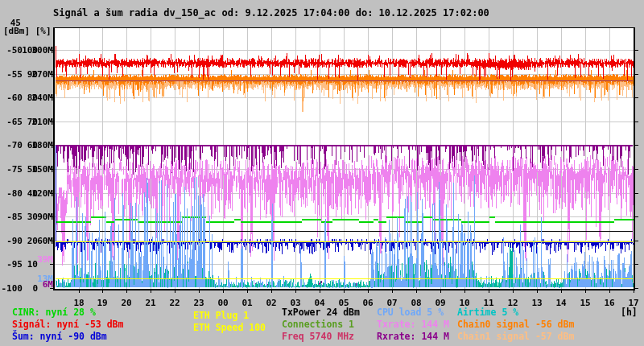 This screenshot has height=346, width=644. Describe the element at coordinates (14, 264) in the screenshot. I see `y-axis-dbm-label: -95` at that location.